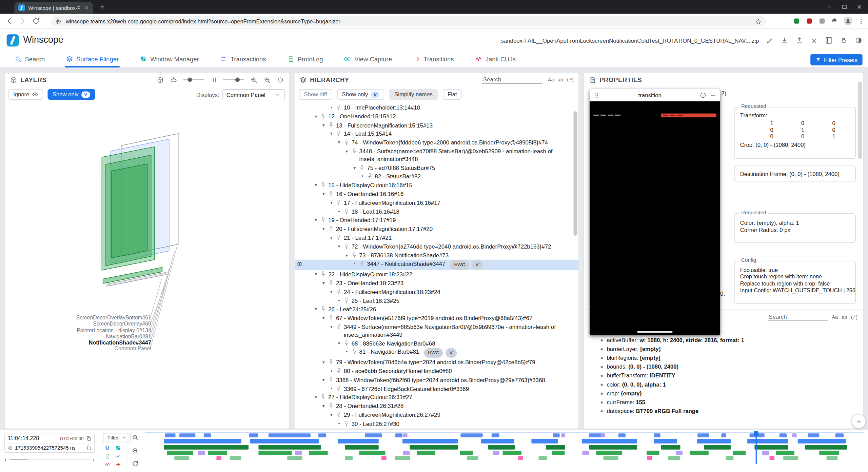  Describe the element at coordinates (368, 60) in the screenshot. I see `tab-view-capture: View Capture` at that location.